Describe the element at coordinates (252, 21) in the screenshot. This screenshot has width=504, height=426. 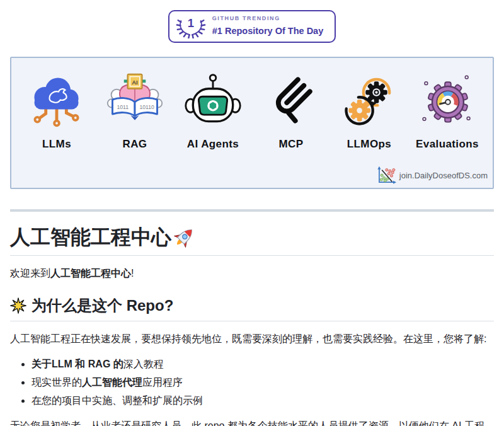
I see `badge-row: 1 GITHUB TRENDING #1 Repository Of The D…` at that location.